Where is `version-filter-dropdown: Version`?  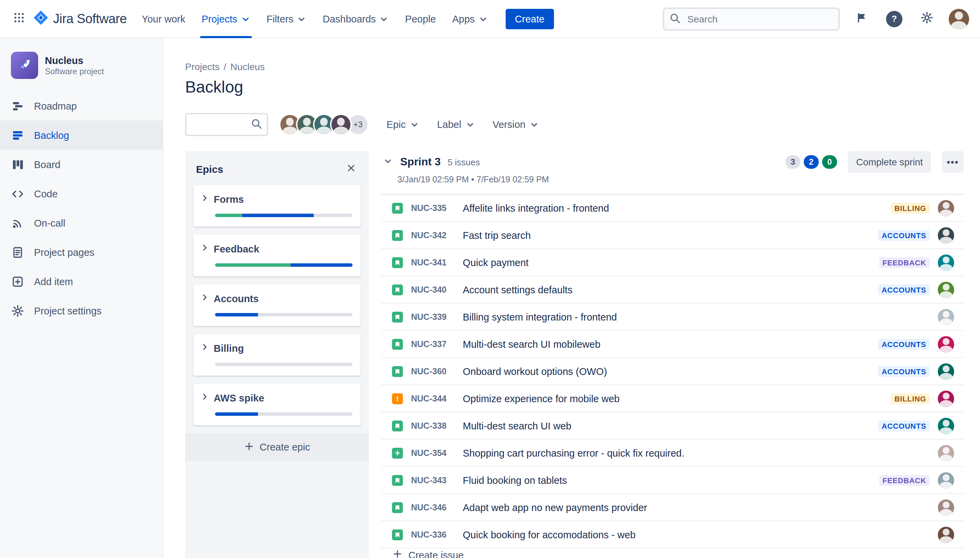 version-filter-dropdown: Version is located at coordinates (516, 125).